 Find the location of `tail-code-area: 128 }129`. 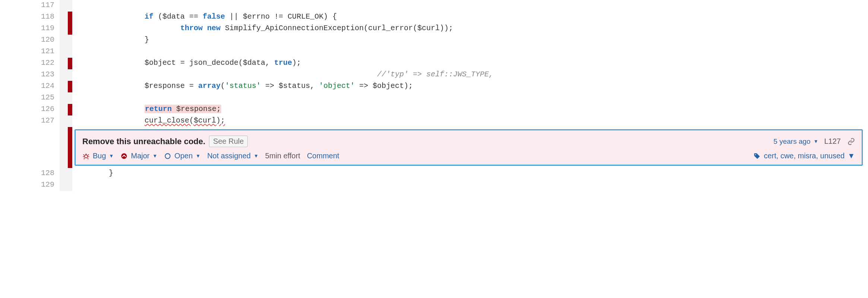

tail-code-area: 128 }129 is located at coordinates (434, 180).